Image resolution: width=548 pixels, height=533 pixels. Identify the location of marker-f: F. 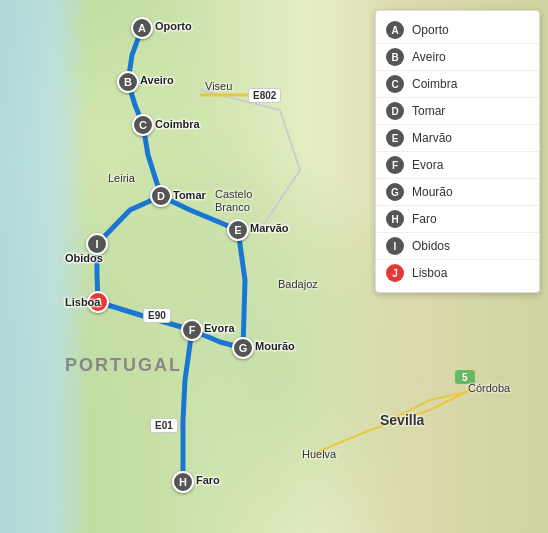
(192, 330).